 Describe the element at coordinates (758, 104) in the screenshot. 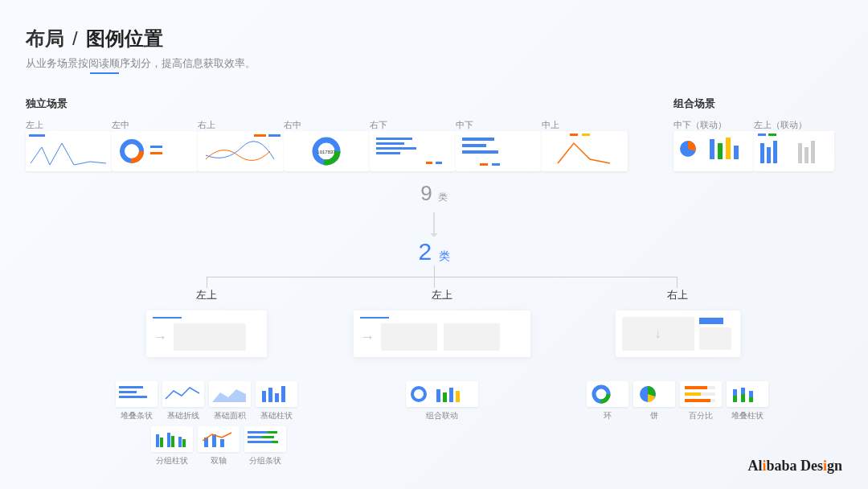

I see `scene-combined-title: 组合场景` at that location.